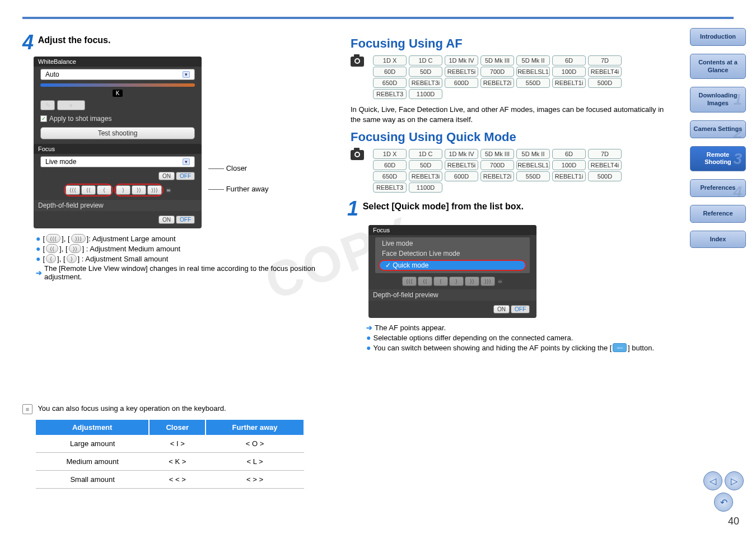 The height and width of the screenshot is (534, 756). I want to click on note-icon: ≡, so click(27, 409).